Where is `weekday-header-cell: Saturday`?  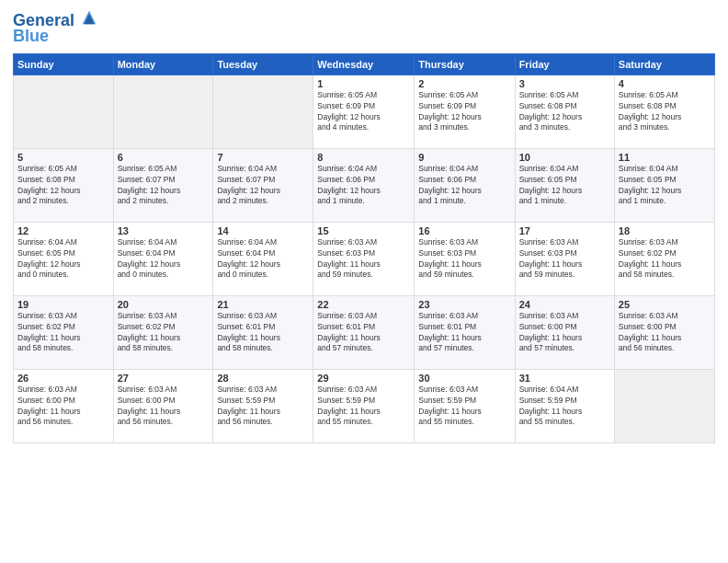
weekday-header-cell: Saturday is located at coordinates (664, 64).